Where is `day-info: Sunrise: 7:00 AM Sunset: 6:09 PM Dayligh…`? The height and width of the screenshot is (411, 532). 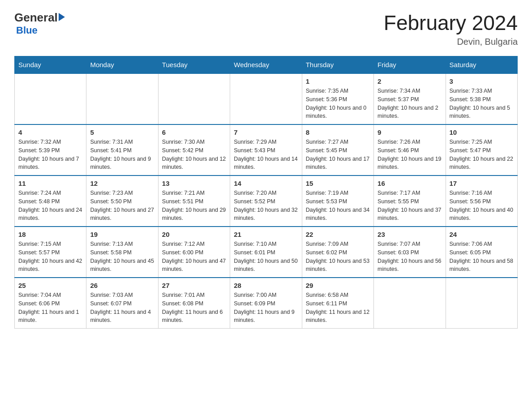
day-info: Sunrise: 7:00 AM Sunset: 6:09 PM Dayligh… is located at coordinates (266, 308).